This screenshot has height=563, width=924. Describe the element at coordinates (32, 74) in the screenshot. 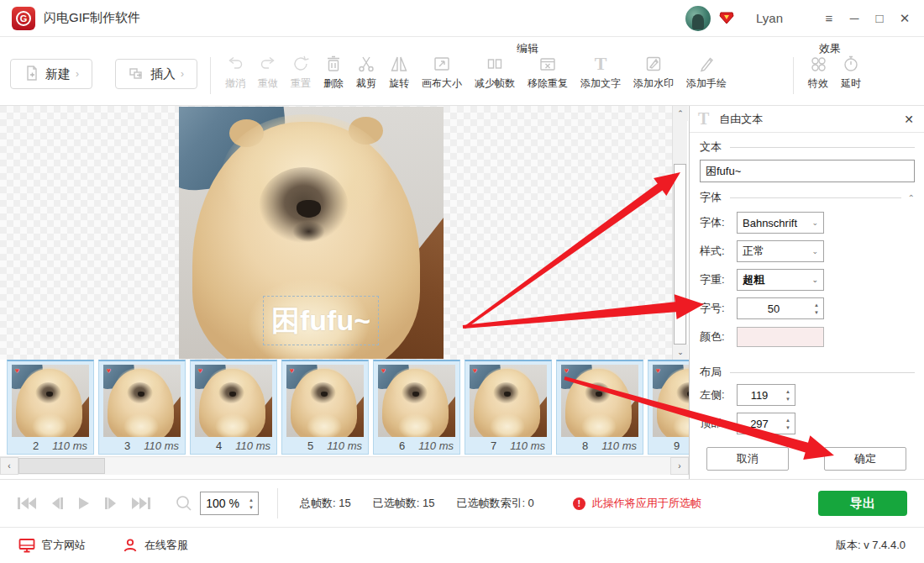

I see `new-file-icon` at that location.